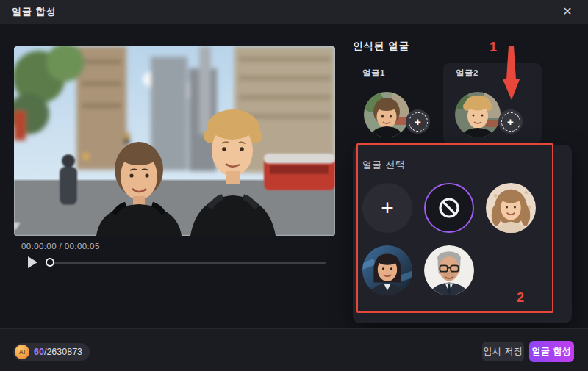  What do you see at coordinates (39, 352) in the screenshot?
I see `credits-used: 60` at bounding box center [39, 352].